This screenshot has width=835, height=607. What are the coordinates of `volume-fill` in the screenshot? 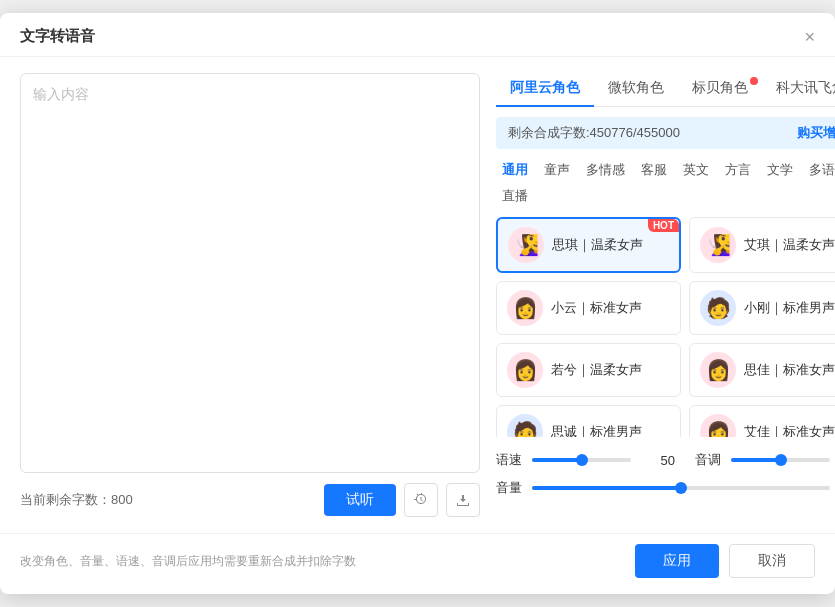 It's located at (606, 488).